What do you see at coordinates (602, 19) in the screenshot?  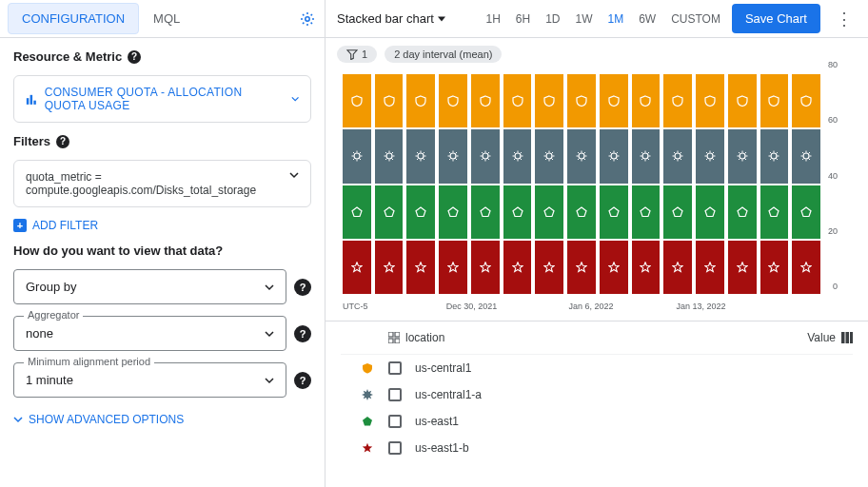 I see `time-range-picker: 1H6H1D1W1M6WCUSTOM` at bounding box center [602, 19].